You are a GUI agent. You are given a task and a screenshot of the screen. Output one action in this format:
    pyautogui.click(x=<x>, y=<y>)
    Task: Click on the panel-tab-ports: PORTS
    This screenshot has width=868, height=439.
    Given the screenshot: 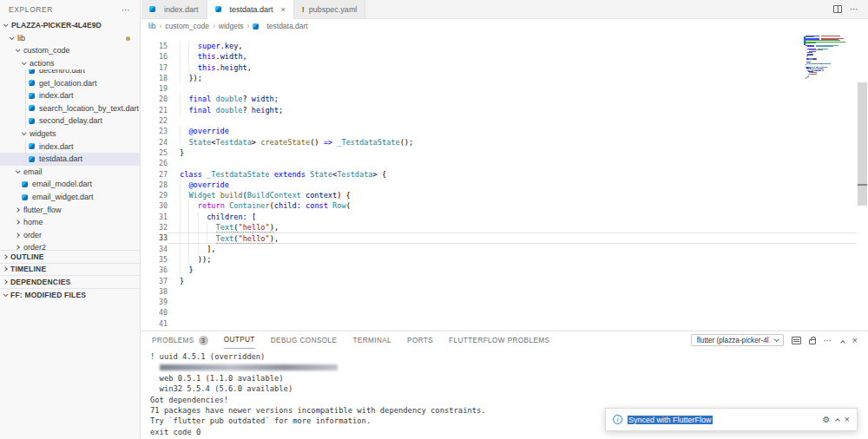 What is the action you would take?
    pyautogui.click(x=420, y=340)
    